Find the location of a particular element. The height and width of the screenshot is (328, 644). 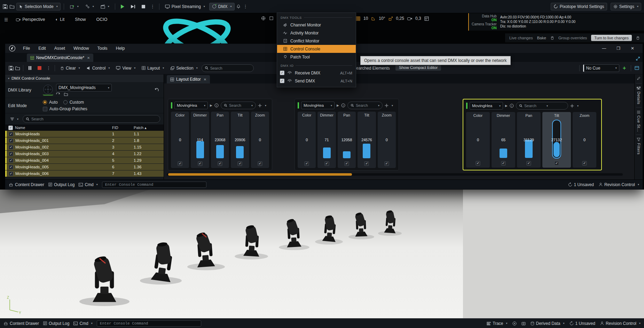

fader-group-3-selected: MovingHea▾ ▶ i ▾ ▾ Color0✓ Dimmer65✓ Pan… is located at coordinates (532, 135).